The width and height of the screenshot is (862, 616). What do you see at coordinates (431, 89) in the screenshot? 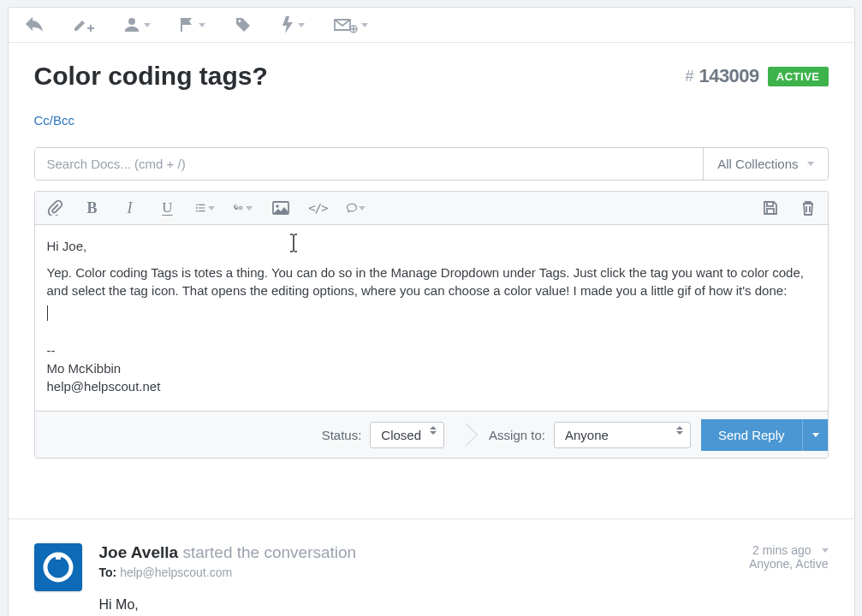
I see `conversation-header: Color coding tags? # 143009 ACTIVE Cc/Bc…` at bounding box center [431, 89].